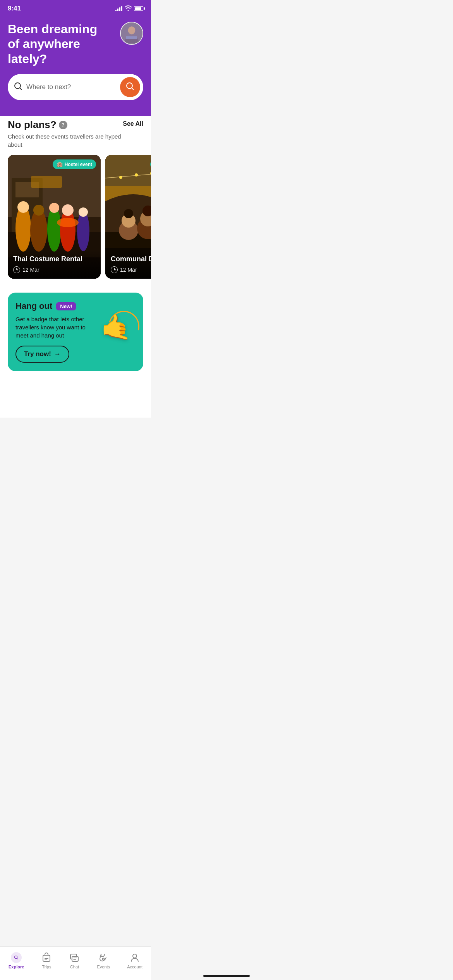 The width and height of the screenshot is (453, 980). What do you see at coordinates (76, 332) in the screenshot?
I see `hangout-banner: Hang out New! Get a badge that lets othe…` at bounding box center [76, 332].